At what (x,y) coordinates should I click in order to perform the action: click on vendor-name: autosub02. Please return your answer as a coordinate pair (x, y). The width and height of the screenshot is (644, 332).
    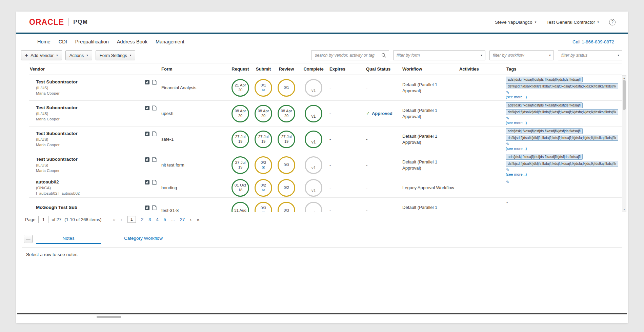
    Looking at the image, I should click on (89, 182).